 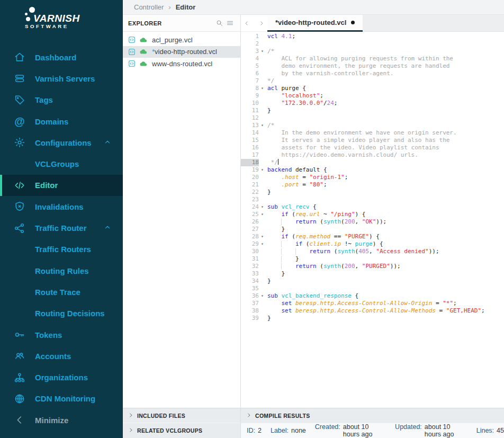 What do you see at coordinates (61, 142) in the screenshot?
I see `sidebar-item-configurations: Configurations` at bounding box center [61, 142].